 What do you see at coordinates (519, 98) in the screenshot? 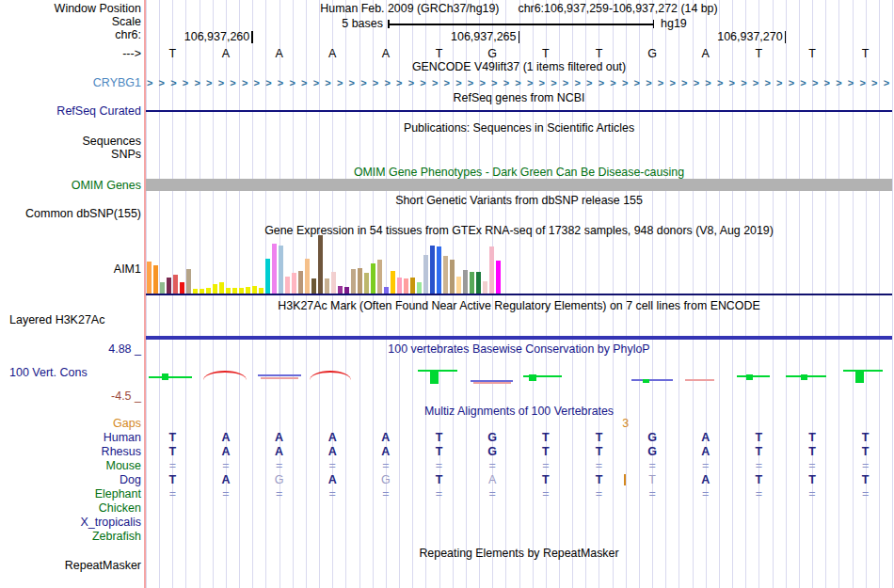
I see `refseq-track-title: RefSeq genes from NCBI` at bounding box center [519, 98].